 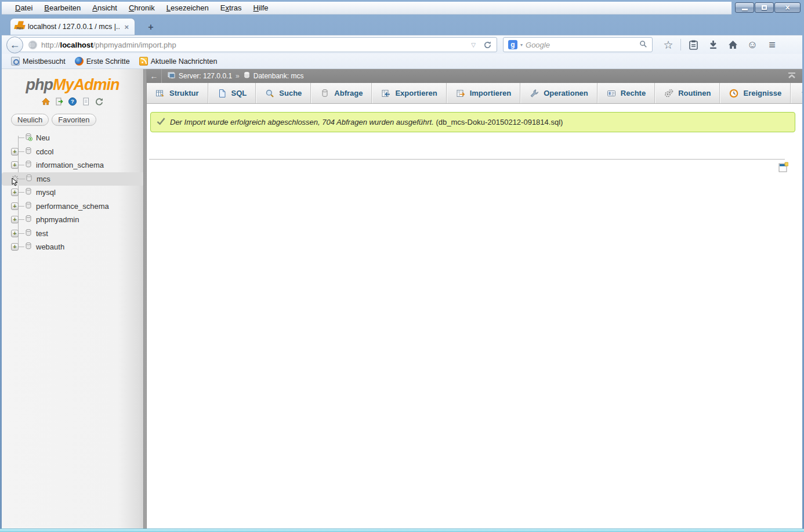 What do you see at coordinates (28, 138) in the screenshot?
I see `database-new-icon` at bounding box center [28, 138].